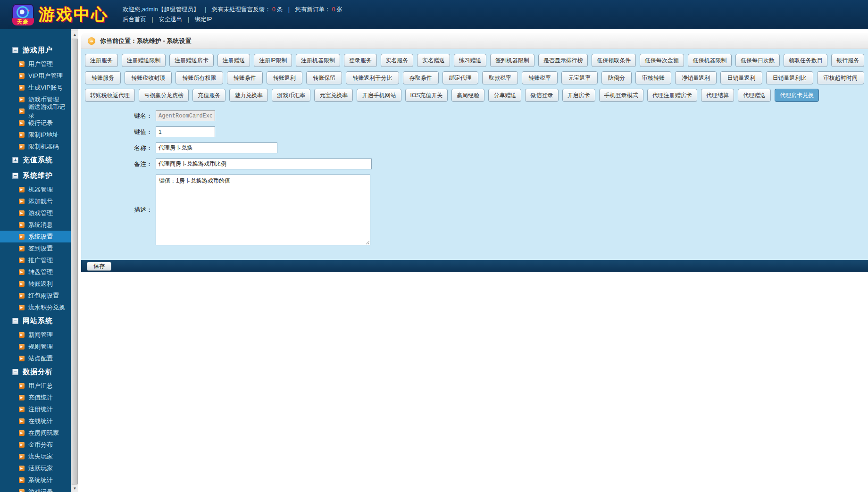 The height and width of the screenshot is (492, 868). Describe the element at coordinates (199, 78) in the screenshot. I see `setting-tab-button: 转账所有权限` at that location.